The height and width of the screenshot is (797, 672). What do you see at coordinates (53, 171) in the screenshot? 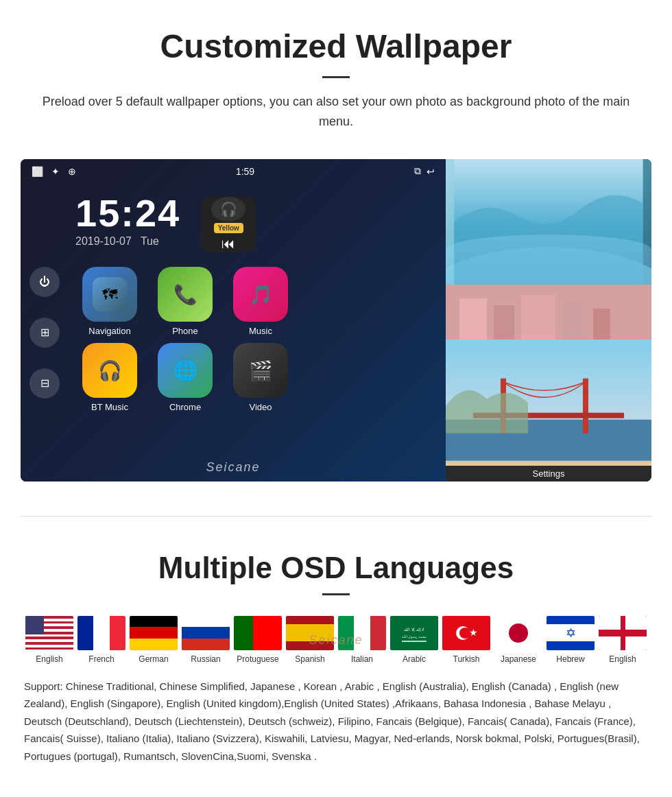
I see `status-left-icons: ⬜ ✦ ⊕` at bounding box center [53, 171].